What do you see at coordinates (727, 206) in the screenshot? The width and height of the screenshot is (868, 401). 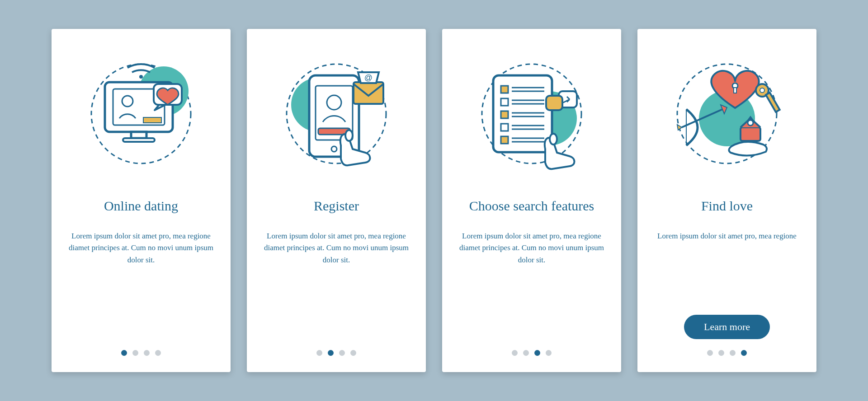 I see `card-title: Find love` at bounding box center [727, 206].